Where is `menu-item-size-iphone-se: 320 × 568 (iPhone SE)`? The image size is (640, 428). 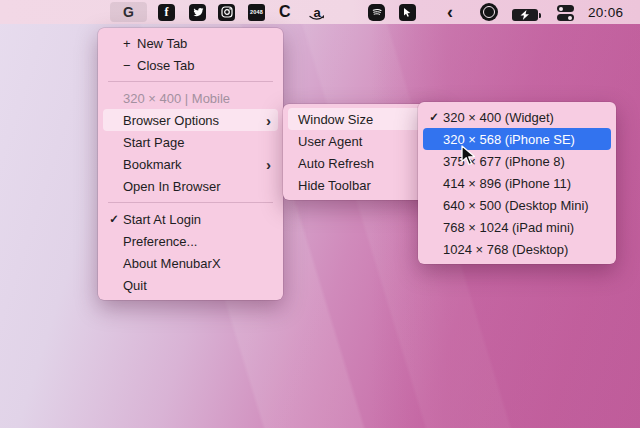
menu-item-size-iphone-se: 320 × 568 (iPhone SE) is located at coordinates (517, 139).